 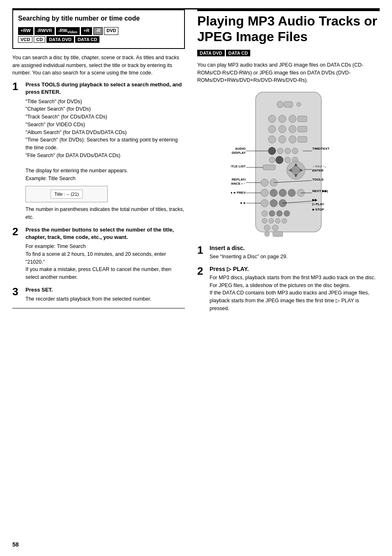 I want to click on badge-rwvr: -RWVR, so click(x=44, y=31).